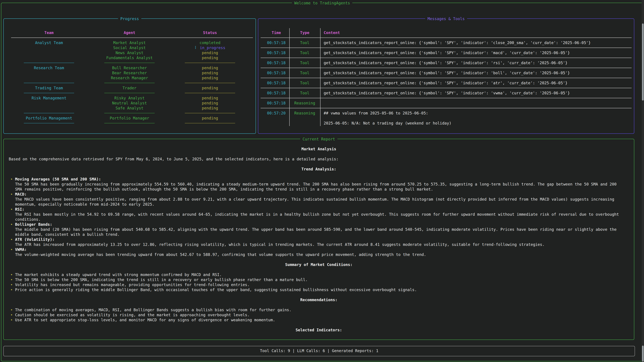  I want to click on progress-table-body: Analyst TeamMarket AnalystcompletedSocia…, so click(130, 83).